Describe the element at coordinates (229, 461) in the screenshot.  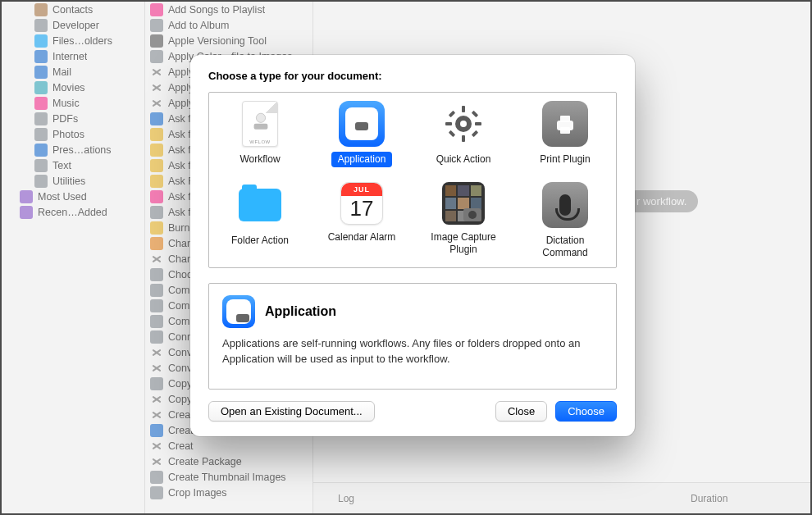
I see `action-list-item: Create Package` at that location.